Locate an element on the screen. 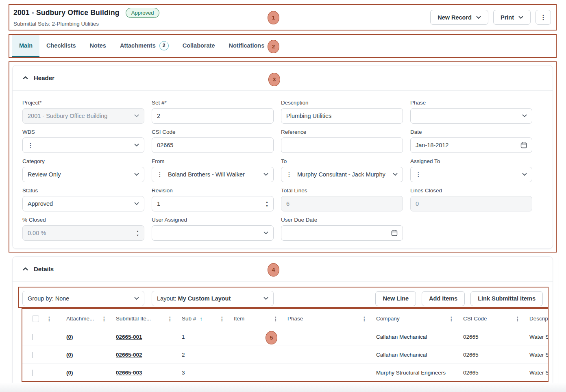 The height and width of the screenshot is (392, 566). company-cell: Murphy Structural Engineers is located at coordinates (415, 372).